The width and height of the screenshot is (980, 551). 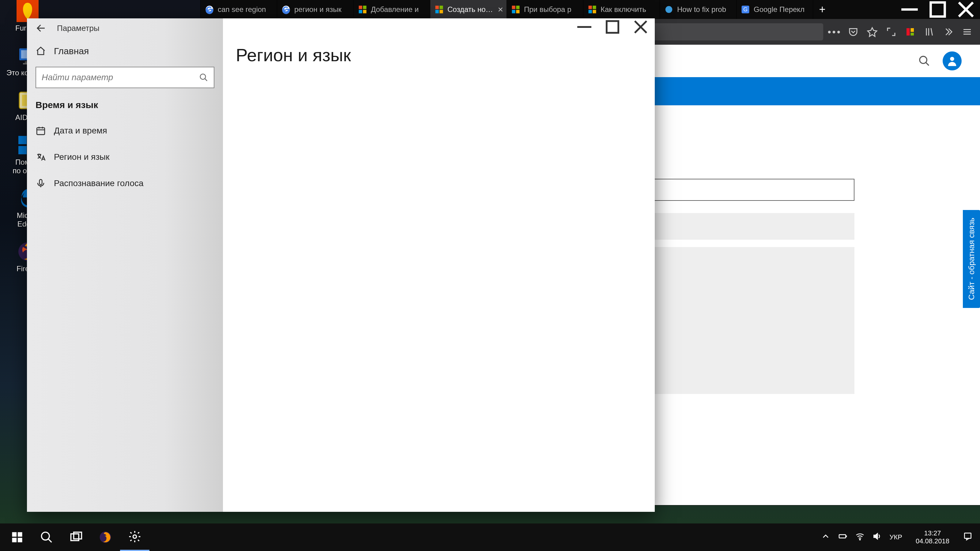 What do you see at coordinates (120, 78) in the screenshot?
I see `settings-search-input` at bounding box center [120, 78].